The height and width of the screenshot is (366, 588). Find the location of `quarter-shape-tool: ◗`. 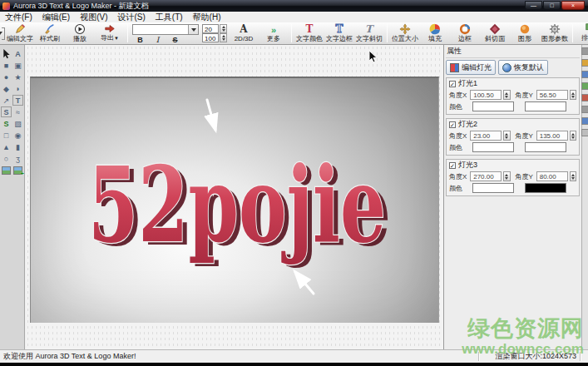

quarter-shape-tool: ◗ is located at coordinates (18, 88).